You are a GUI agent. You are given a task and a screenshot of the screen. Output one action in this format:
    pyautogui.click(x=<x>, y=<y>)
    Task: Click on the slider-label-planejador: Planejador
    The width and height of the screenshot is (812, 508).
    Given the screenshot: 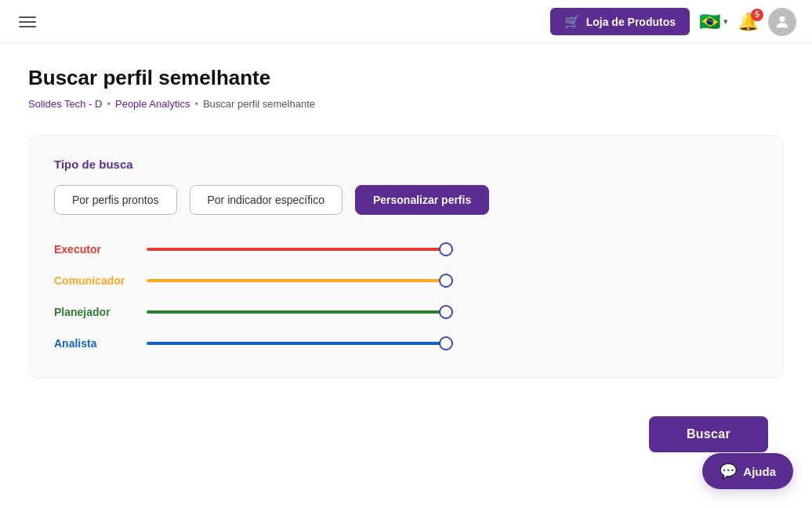 What is the action you would take?
    pyautogui.click(x=93, y=312)
    